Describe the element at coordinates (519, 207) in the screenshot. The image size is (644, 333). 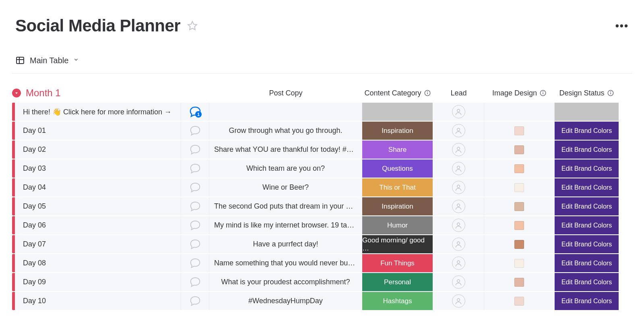
I see `image-thumbnail` at that location.